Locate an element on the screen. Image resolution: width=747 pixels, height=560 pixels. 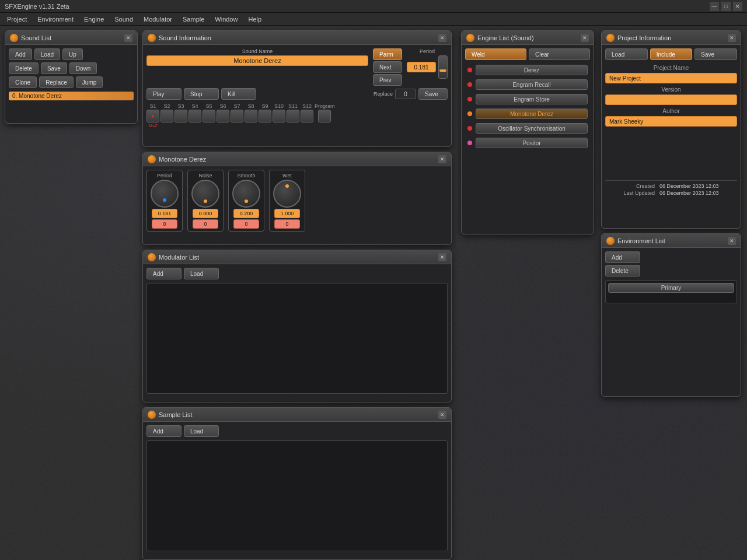
sound-replace-button: Replace is located at coordinates (56, 82).